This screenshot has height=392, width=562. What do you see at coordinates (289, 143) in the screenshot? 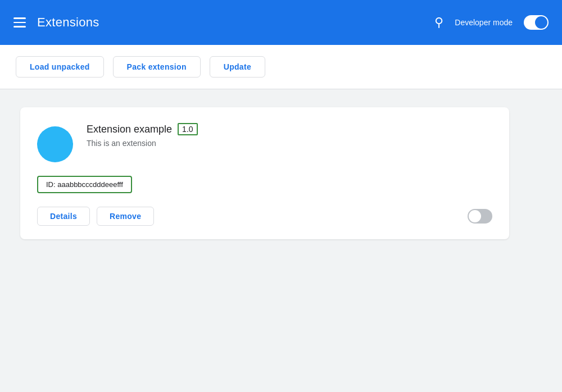
I see `extension-description: This is an extension` at bounding box center [289, 143].